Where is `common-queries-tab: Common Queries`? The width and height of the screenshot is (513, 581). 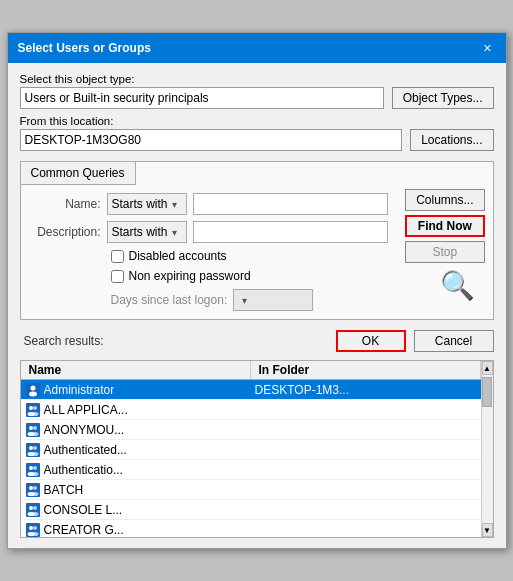
common-queries-tab: Common Queries is located at coordinates (78, 174).